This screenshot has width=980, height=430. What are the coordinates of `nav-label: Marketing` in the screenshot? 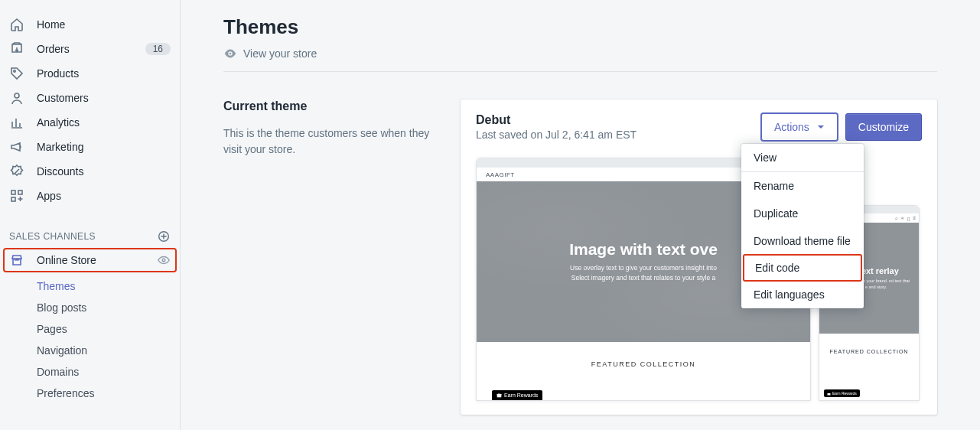 It's located at (104, 147).